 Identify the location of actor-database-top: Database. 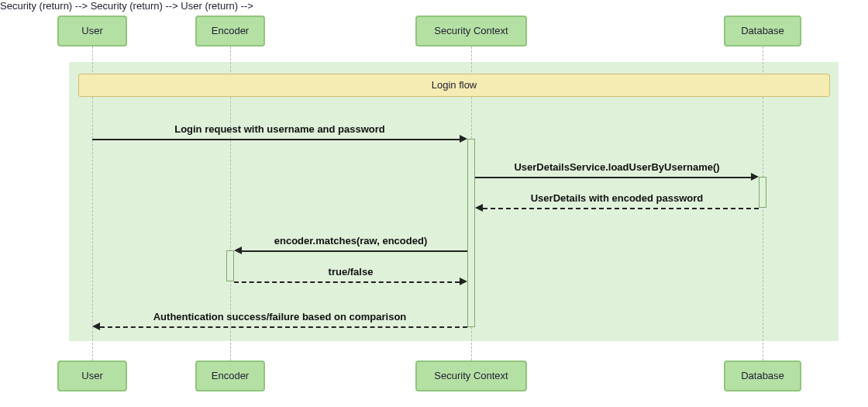
(763, 31).